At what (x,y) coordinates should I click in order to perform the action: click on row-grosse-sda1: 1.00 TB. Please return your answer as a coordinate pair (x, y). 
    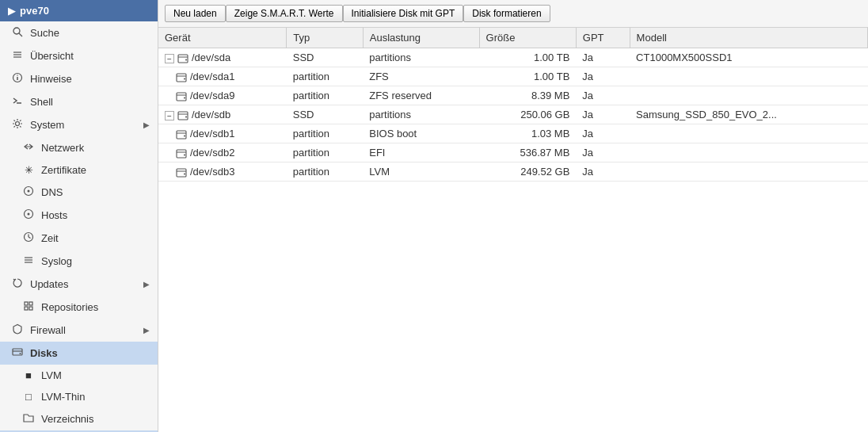
    Looking at the image, I should click on (527, 77).